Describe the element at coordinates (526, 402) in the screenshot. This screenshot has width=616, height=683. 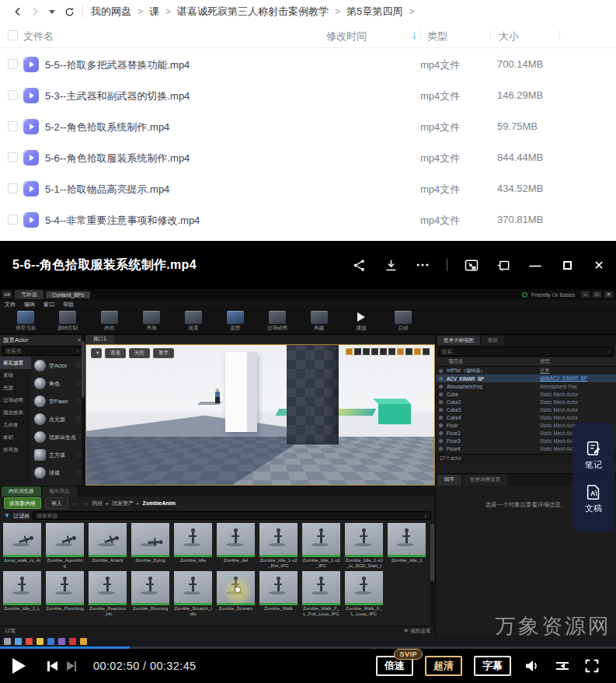
I see `outliner-row: Cube2 Static Mesh Actor` at that location.